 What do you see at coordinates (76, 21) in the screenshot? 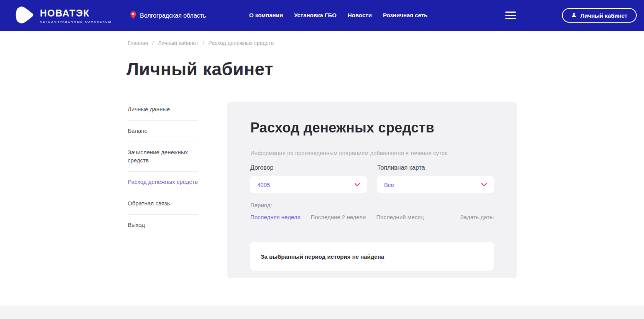
I see `logo-subtitle: АВТОЗАПРАВОЧНЫЕ КОМПЛЕКСЫ` at bounding box center [76, 21].